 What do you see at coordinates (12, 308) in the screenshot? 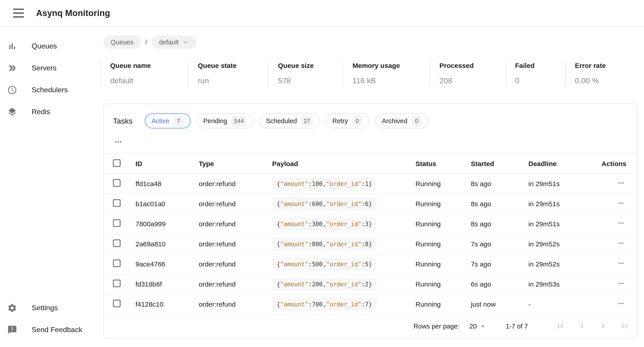
I see `gear-icon` at bounding box center [12, 308].